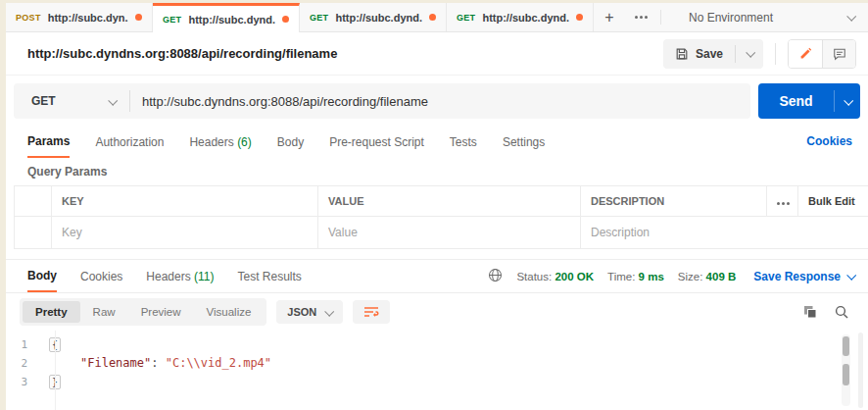 The width and height of the screenshot is (868, 410). Describe the element at coordinates (829, 141) in the screenshot. I see `cookies-link: Cookies` at that location.